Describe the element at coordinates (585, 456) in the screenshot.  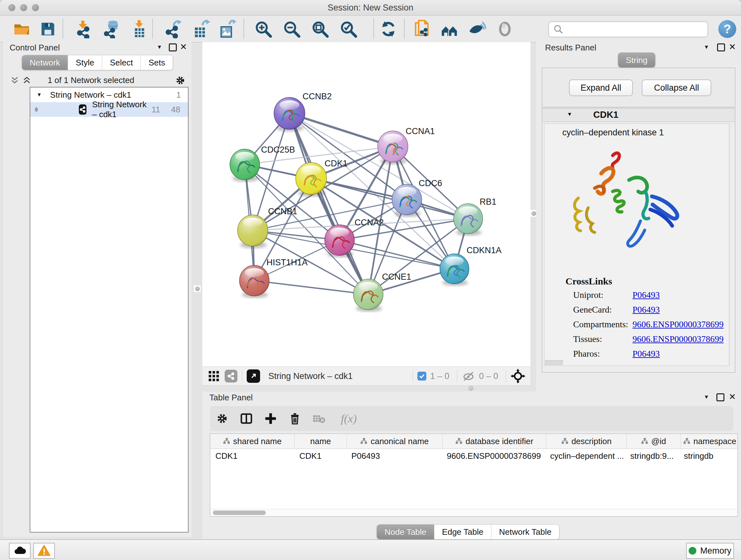
I see `table-cell: cyclin–dependent ...` at that location.